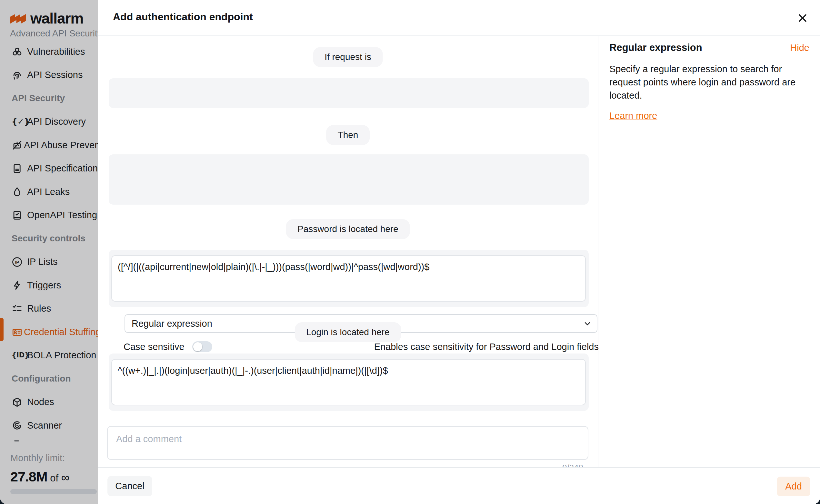 The width and height of the screenshot is (820, 504). Describe the element at coordinates (17, 262) in the screenshot. I see `svg-text: IP` at that location.